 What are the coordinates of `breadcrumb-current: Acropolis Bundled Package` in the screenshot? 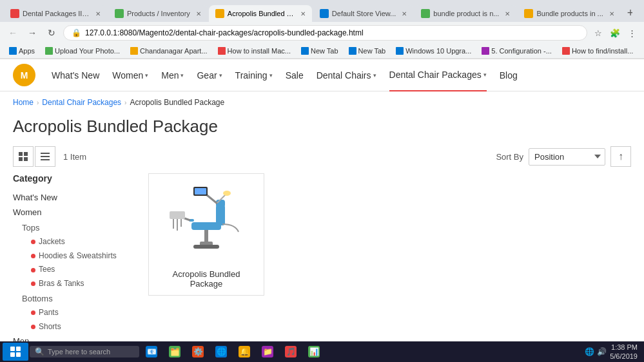 It's located at (177, 102).